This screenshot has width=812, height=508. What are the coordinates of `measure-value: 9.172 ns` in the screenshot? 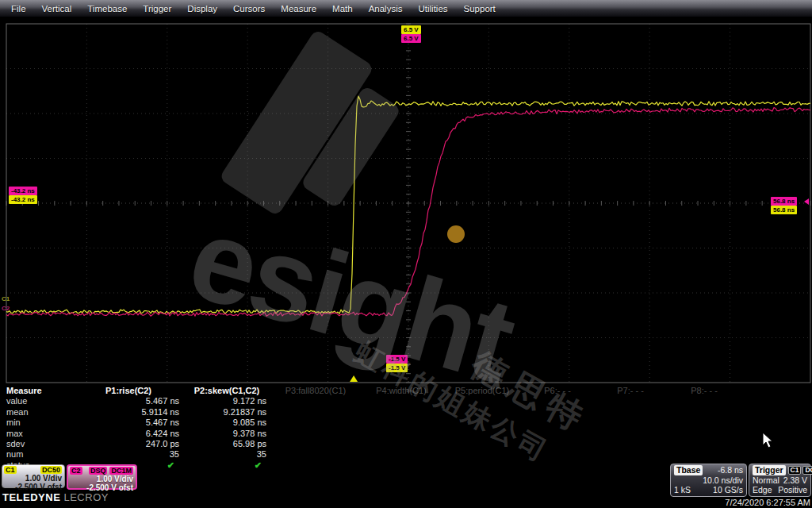 It's located at (227, 402).